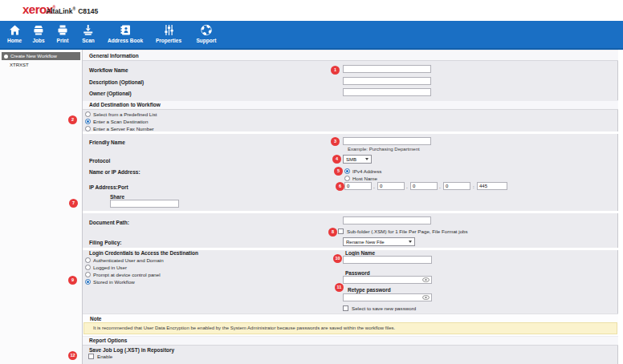 This screenshot has width=623, height=364. I want to click on radio-select-predefined-list, so click(88, 114).